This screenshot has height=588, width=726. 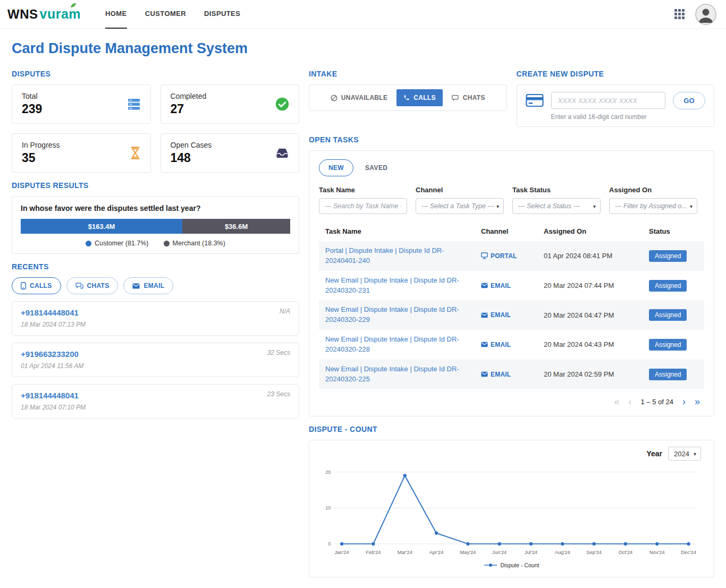 I want to click on go-button: GO, so click(x=689, y=101).